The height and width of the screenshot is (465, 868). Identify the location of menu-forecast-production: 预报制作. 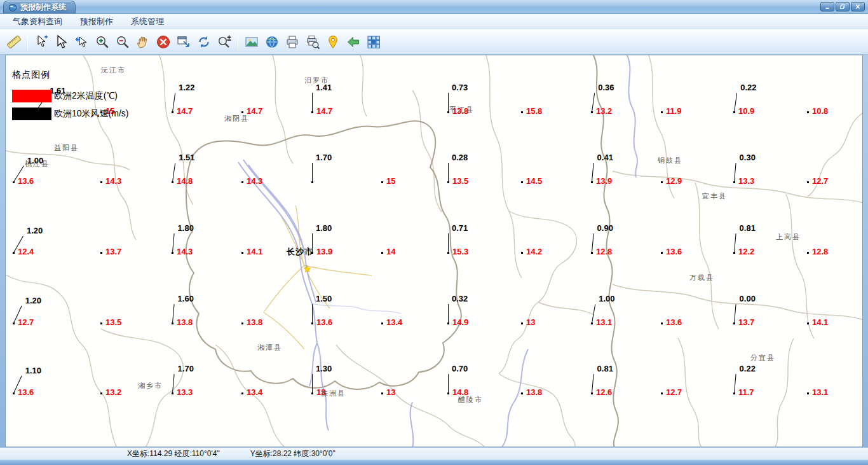
(97, 22).